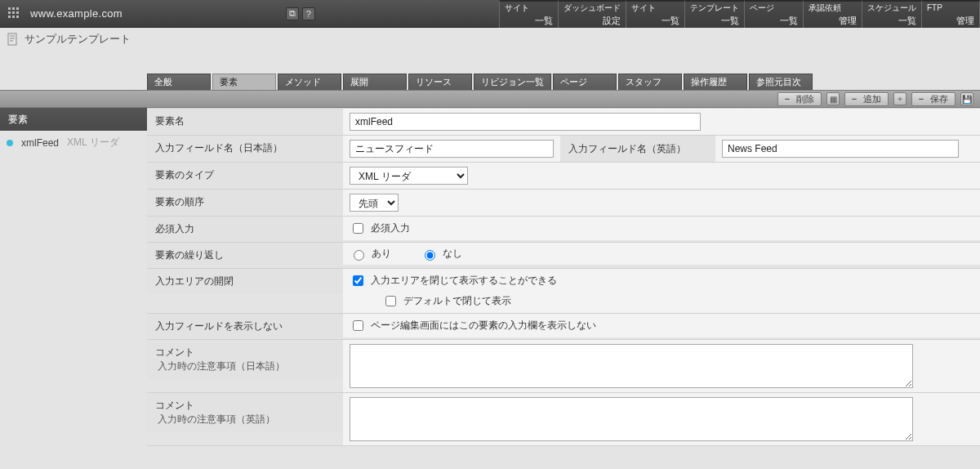 The image size is (980, 469). Describe the element at coordinates (244, 82) in the screenshot. I see `tab-element: 要素` at that location.